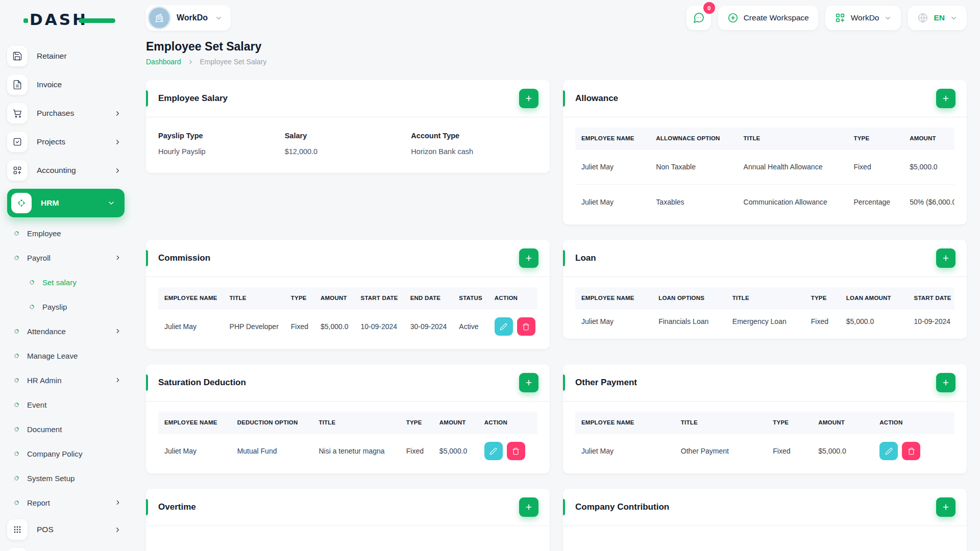  Describe the element at coordinates (939, 18) in the screenshot. I see `language-label: EN` at that location.